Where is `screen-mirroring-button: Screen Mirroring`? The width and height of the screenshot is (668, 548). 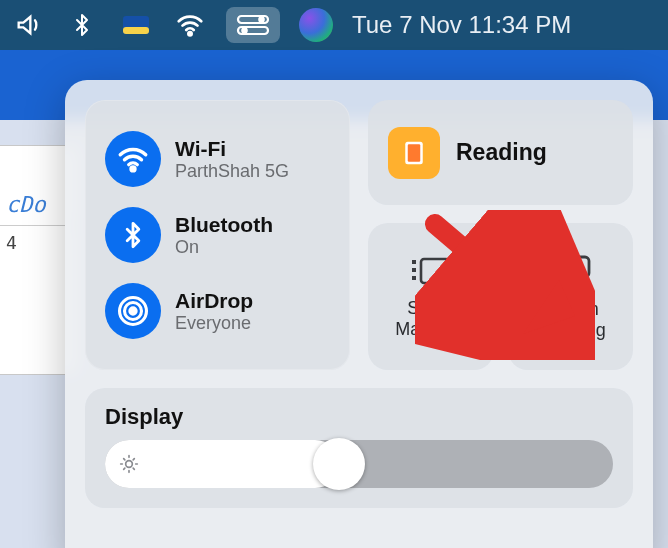
screen-mirroring-button: Screen Mirroring is located at coordinates (571, 296).